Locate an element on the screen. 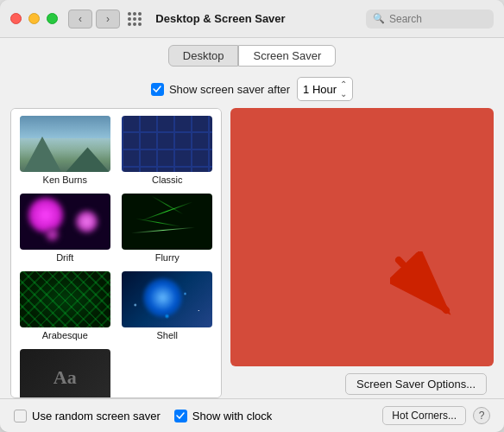 Image resolution: width=504 pixels, height=432 pixels. saver-label: Shell is located at coordinates (167, 335).